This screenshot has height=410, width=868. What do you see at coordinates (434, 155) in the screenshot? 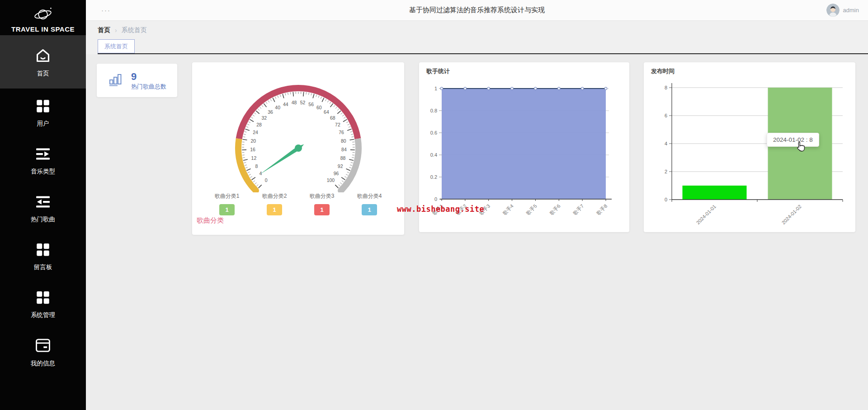
I see `svg-text: 0.4` at bounding box center [434, 155].